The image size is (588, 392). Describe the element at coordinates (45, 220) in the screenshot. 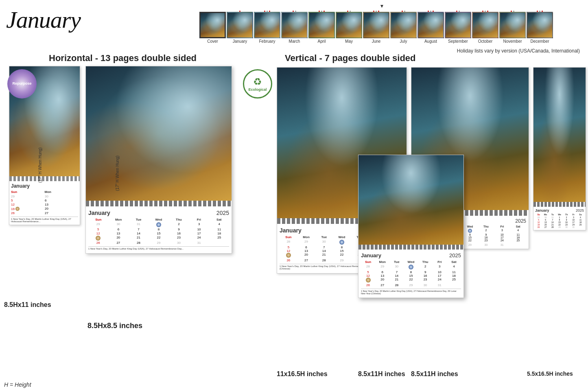

I see `small-cal-footnote: 1 New Year's Day, 20 Martin Luther King …` at that location.